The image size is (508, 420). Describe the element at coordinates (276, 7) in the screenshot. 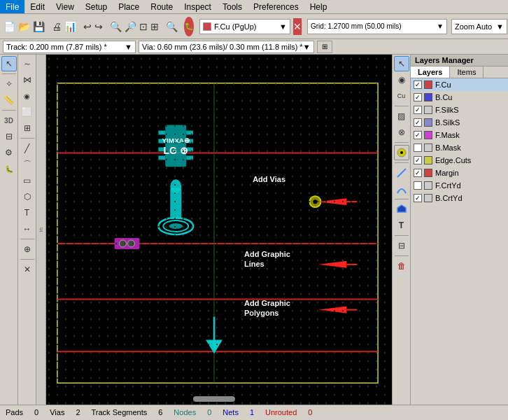

I see `menu-preferences: Preferences` at that location.